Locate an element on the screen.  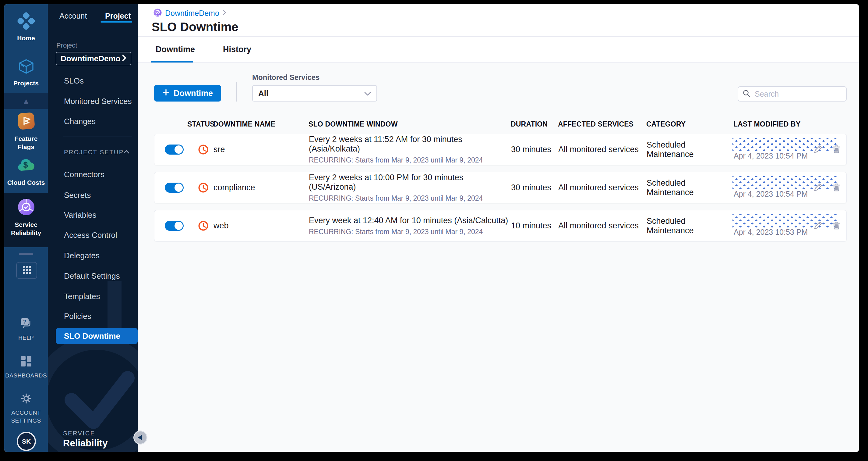
gear-icon is located at coordinates (26, 399).